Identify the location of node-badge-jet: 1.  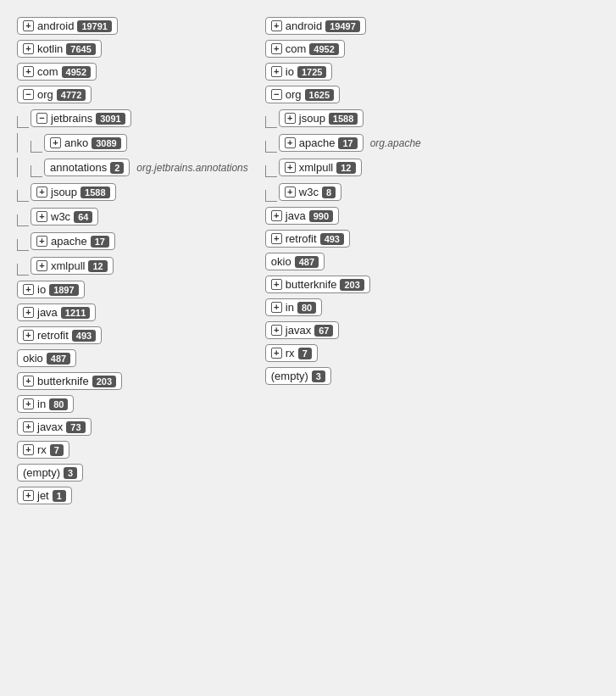
(59, 496).